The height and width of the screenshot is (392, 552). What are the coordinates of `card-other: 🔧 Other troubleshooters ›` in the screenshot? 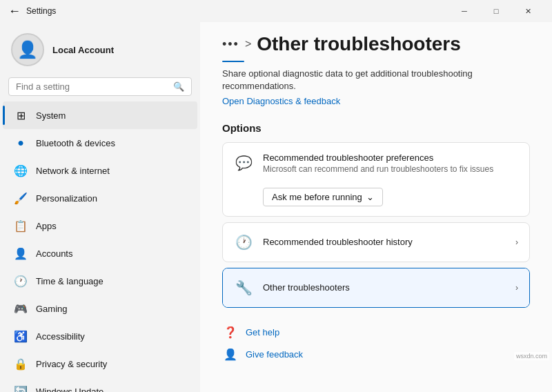 It's located at (376, 288).